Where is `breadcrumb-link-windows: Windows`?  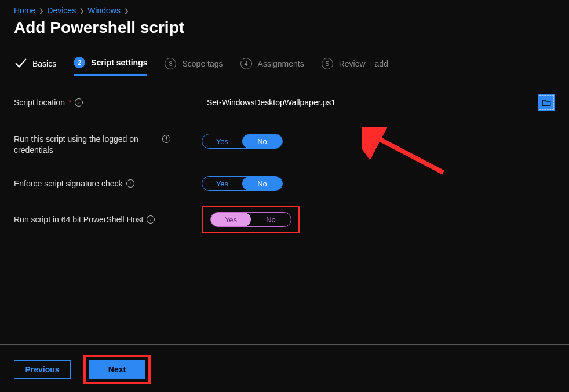 breadcrumb-link-windows: Windows is located at coordinates (104, 10).